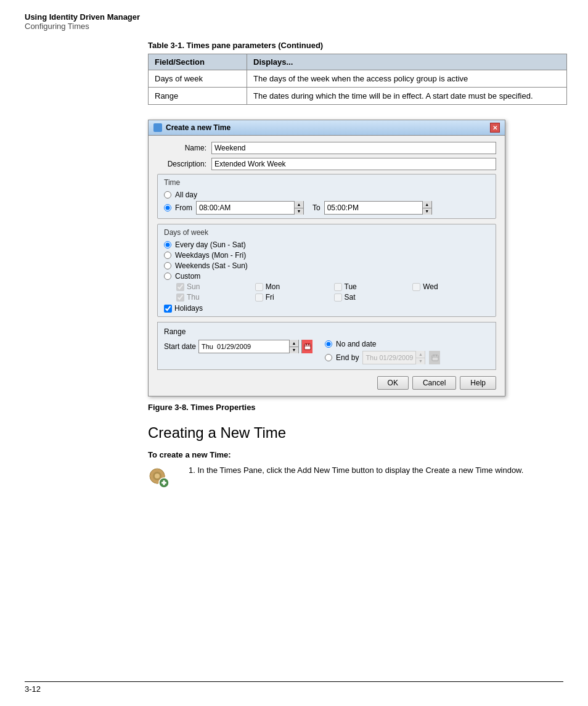 Image resolution: width=588 pixels, height=706 pixels. I want to click on step-number: 1., so click(192, 470).